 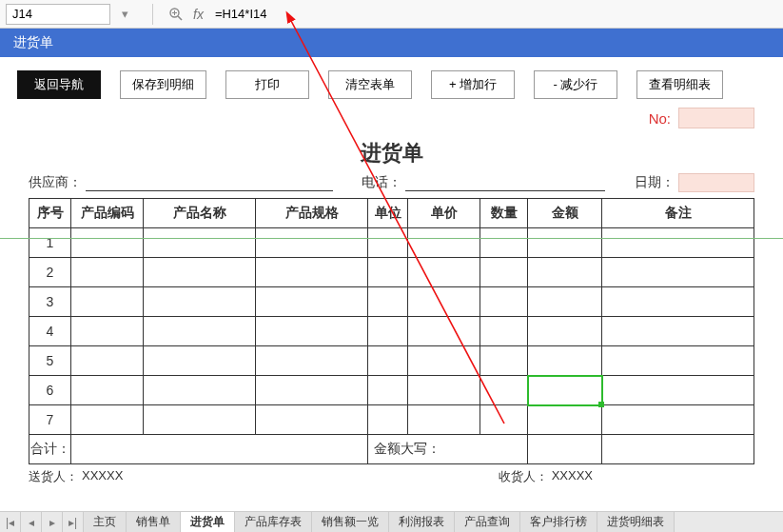 I want to click on phone-field, so click(x=505, y=183).